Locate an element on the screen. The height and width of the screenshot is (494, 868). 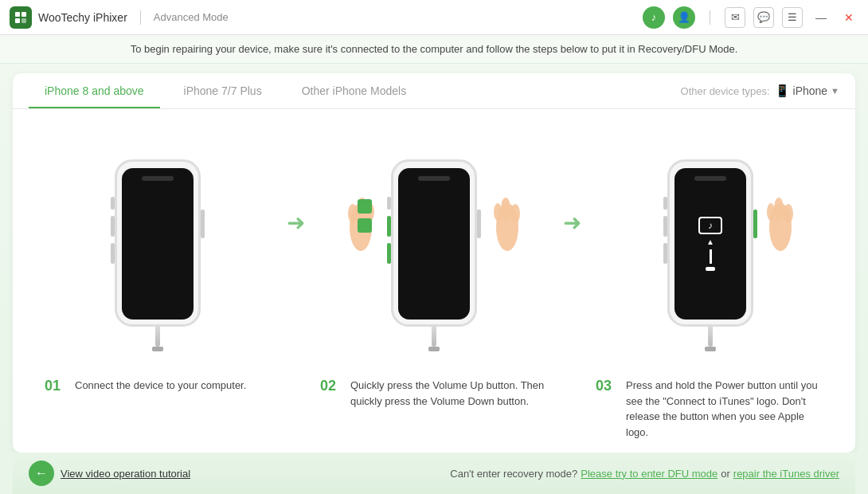
bottom-bar: ← View video operation tutorial Can't en… is located at coordinates (434, 473).